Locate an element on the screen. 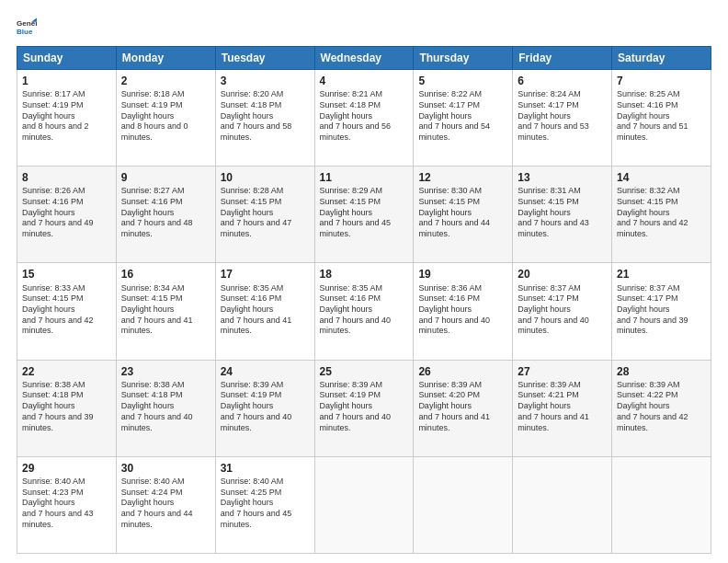  svg-text: Blue is located at coordinates (25, 31).